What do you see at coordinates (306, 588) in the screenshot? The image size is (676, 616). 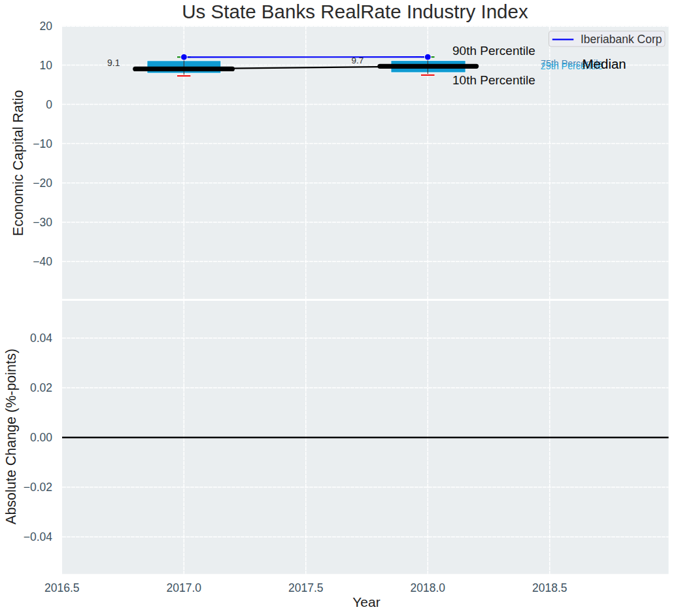 I see `svg-text: 2017.5` at bounding box center [306, 588].